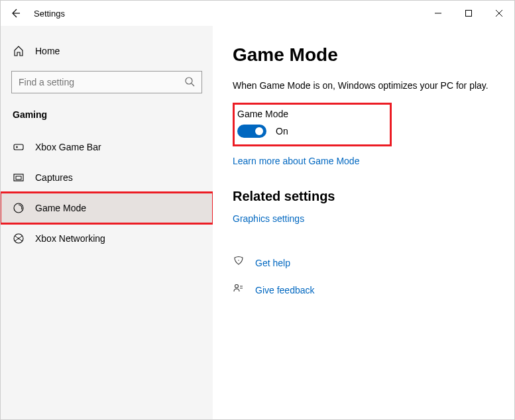  What do you see at coordinates (15, 13) in the screenshot?
I see `back-button` at bounding box center [15, 13].